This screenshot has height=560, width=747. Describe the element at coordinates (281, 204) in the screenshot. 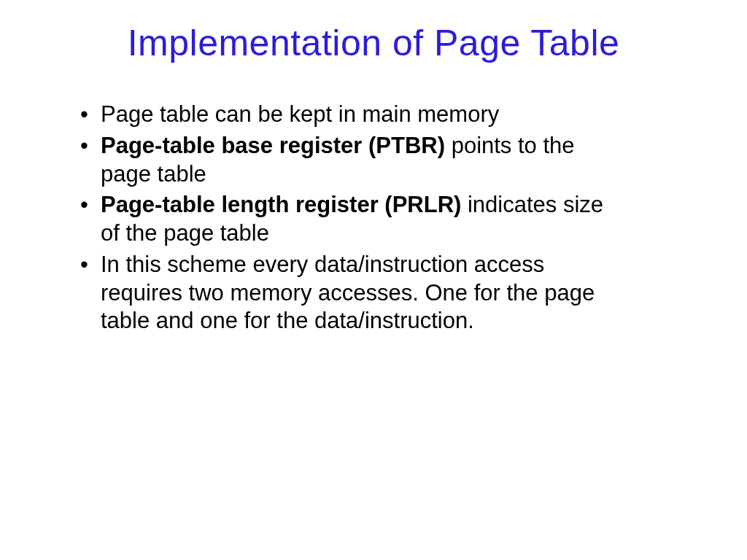

I see `bullet-bold-text: Page-table length register (PRLR)` at that location.